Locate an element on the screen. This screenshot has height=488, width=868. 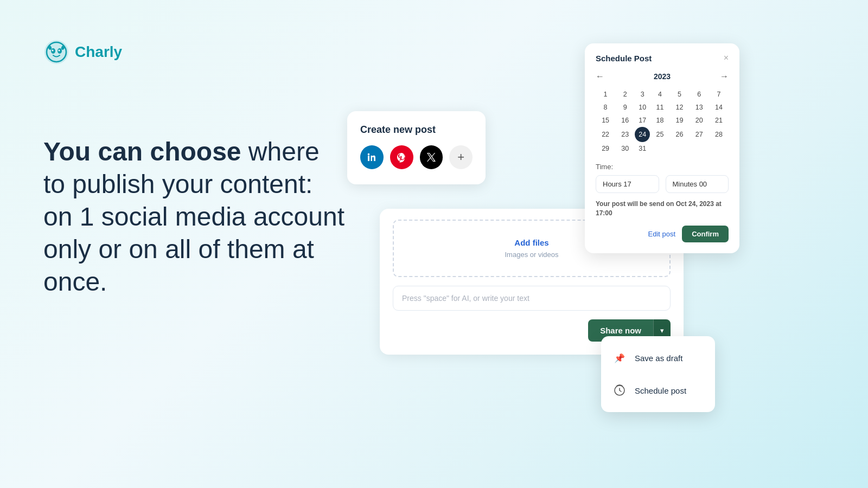
calendar-day: 4 is located at coordinates (660, 94).